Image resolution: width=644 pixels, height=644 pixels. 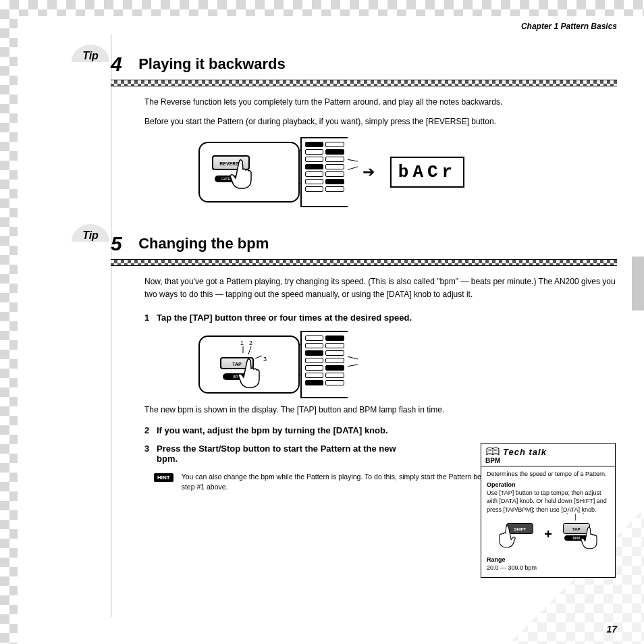 I want to click on tip-title: Changing the bpm, so click(x=204, y=244).